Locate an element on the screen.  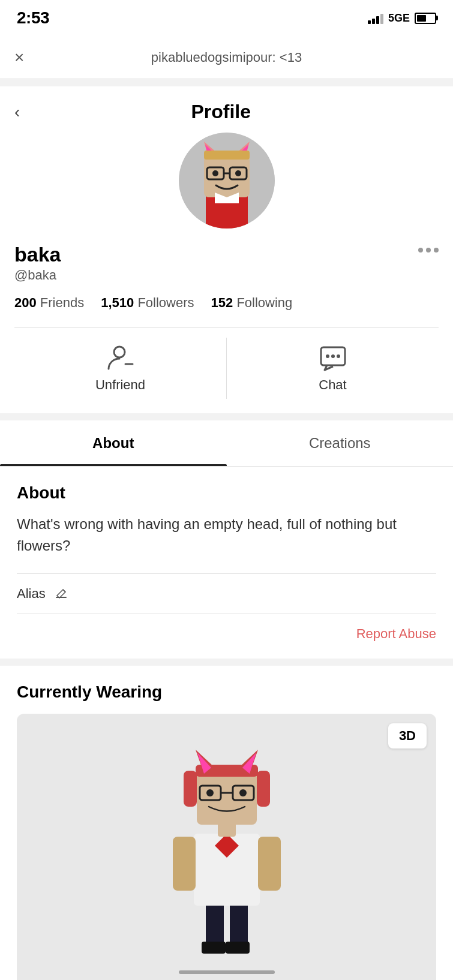
status-time: 2:53 is located at coordinates (33, 18).